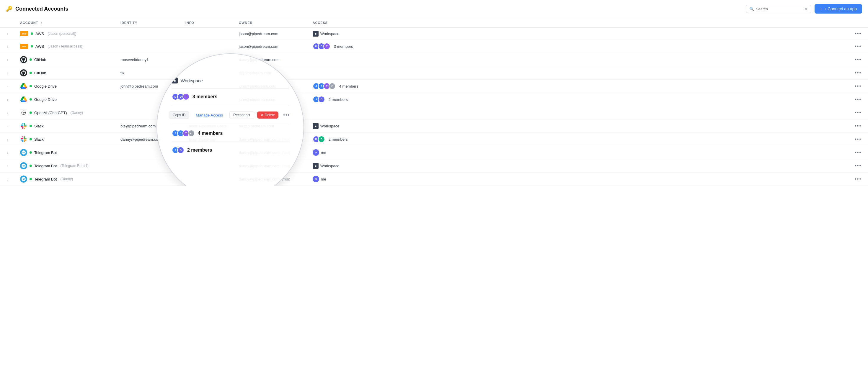  I want to click on sort-icon: ↕, so click(41, 23).